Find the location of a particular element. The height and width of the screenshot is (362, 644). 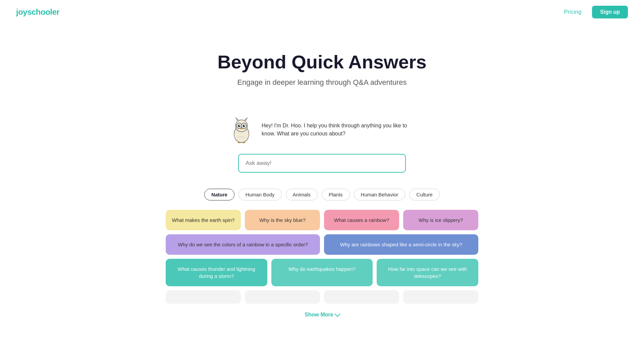

question-card: What causes thunder and lightning during… is located at coordinates (217, 273).